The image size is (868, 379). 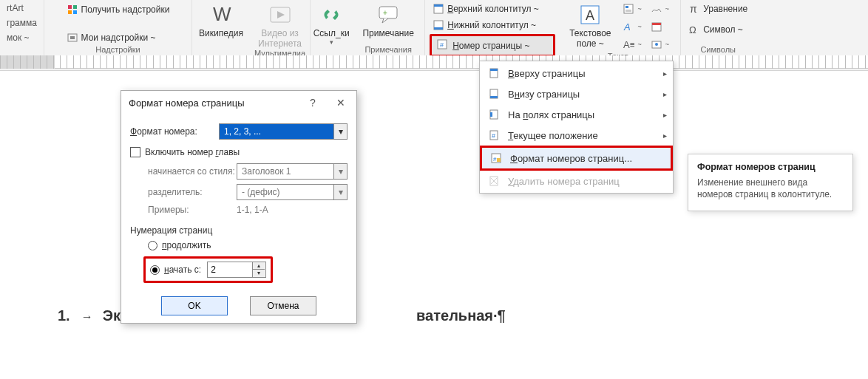 I want to click on equation-icon: π, so click(x=694, y=9).